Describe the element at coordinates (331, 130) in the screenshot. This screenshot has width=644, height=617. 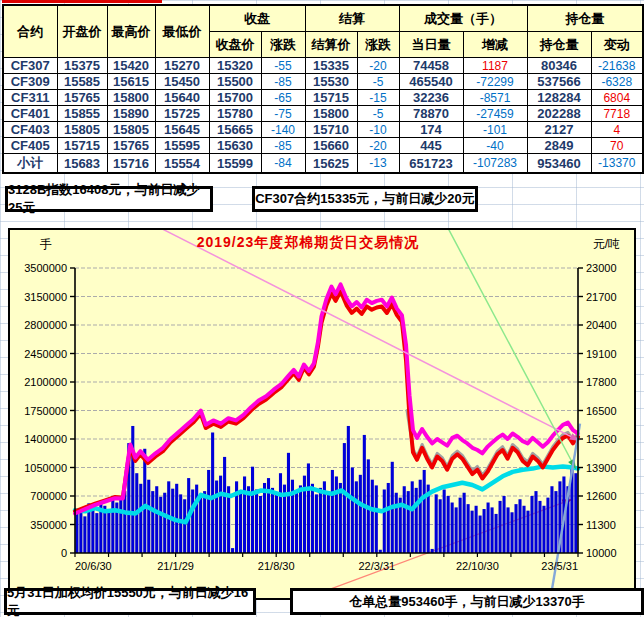
I see `value-cell: 15710` at that location.